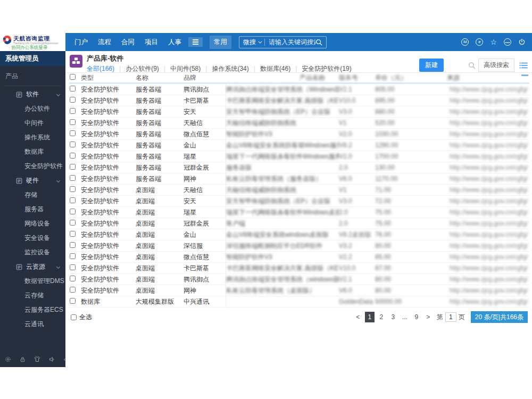 The width and height of the screenshot is (532, 399). Describe the element at coordinates (525, 76) in the screenshot. I see `scrollbar-indicator` at that location.